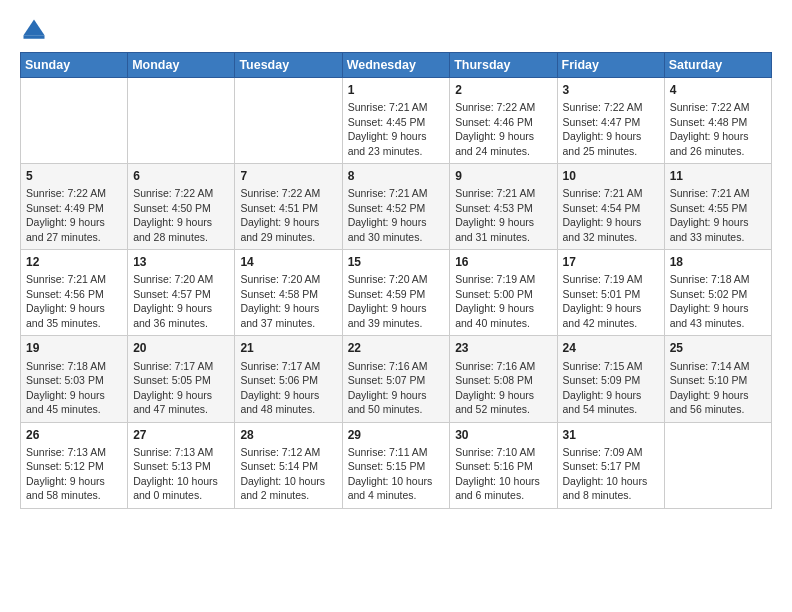  What do you see at coordinates (74, 388) in the screenshot?
I see `day-info: Sunrise: 7:18 AM Sunset: 5:03 PM Dayligh…` at bounding box center [74, 388].